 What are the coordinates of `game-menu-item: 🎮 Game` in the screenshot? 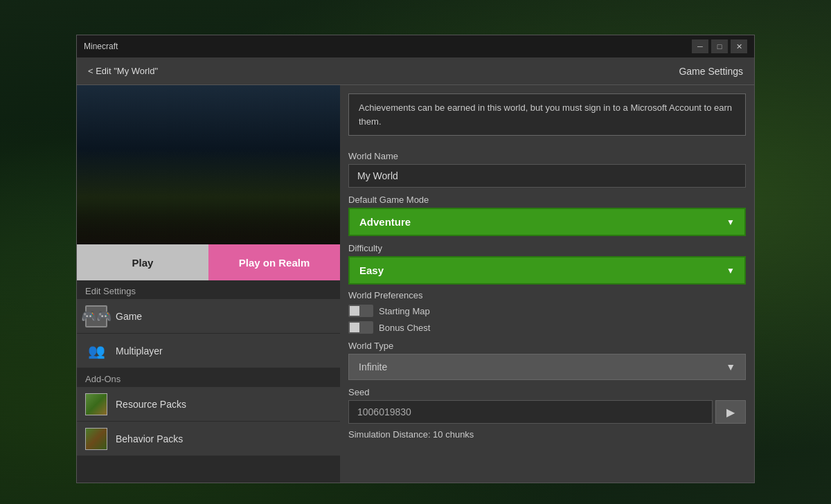 It's located at (208, 316).